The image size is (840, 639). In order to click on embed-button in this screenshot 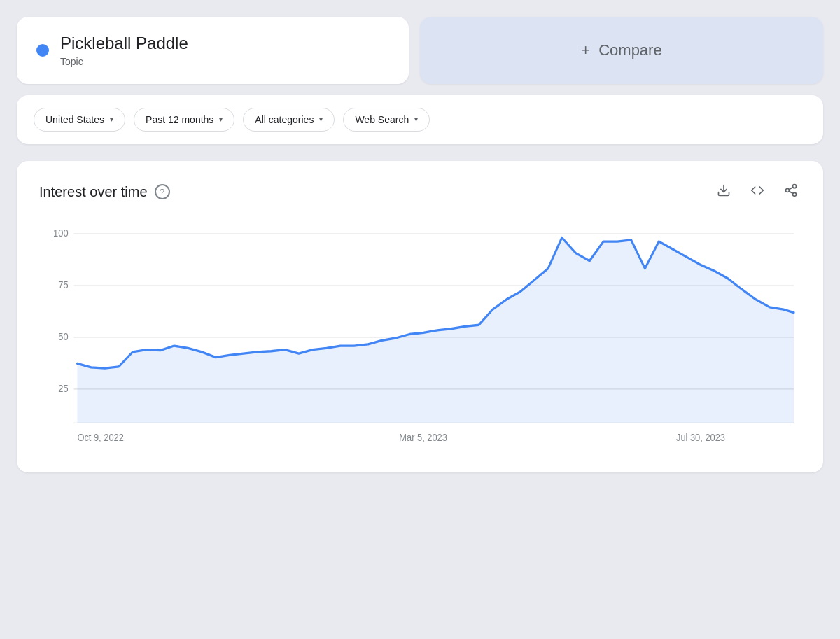, I will do `click(757, 192)`.